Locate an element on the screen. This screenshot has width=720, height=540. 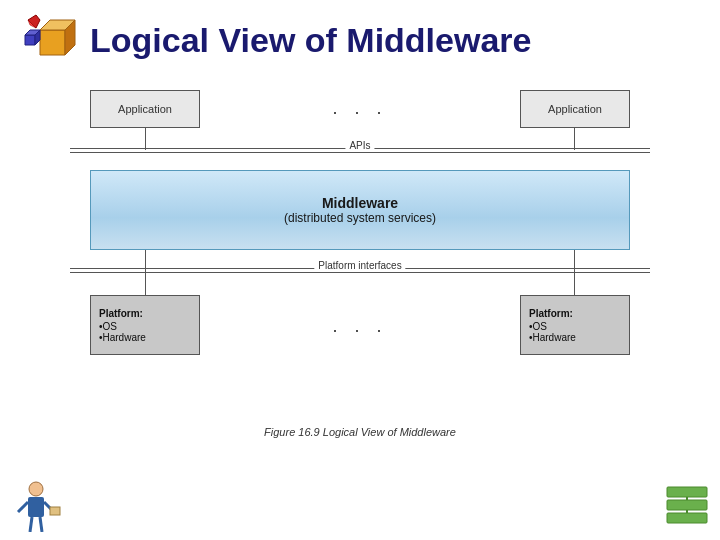
person-icon is located at coordinates (36, 504).